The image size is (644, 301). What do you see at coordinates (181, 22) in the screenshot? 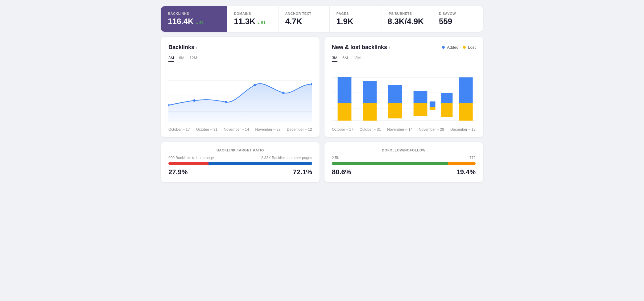
I see `stat-backlinks-value: 116.4K` at bounding box center [181, 22].